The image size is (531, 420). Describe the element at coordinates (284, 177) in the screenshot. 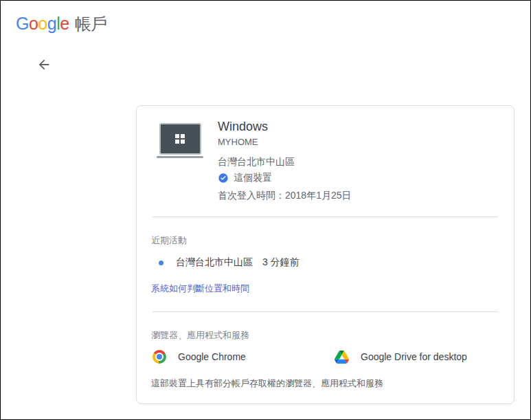

I see `this-device-row: 這個裝置` at that location.